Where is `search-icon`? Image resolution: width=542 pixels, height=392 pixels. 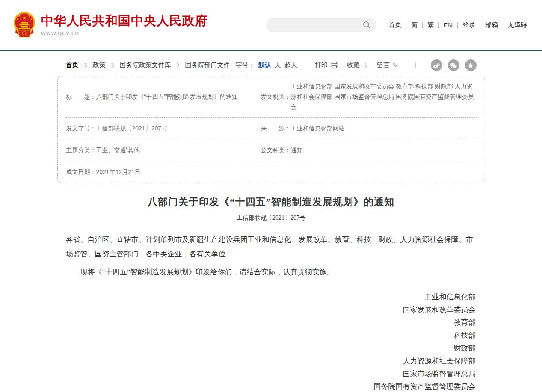 search-icon is located at coordinates (367, 25).